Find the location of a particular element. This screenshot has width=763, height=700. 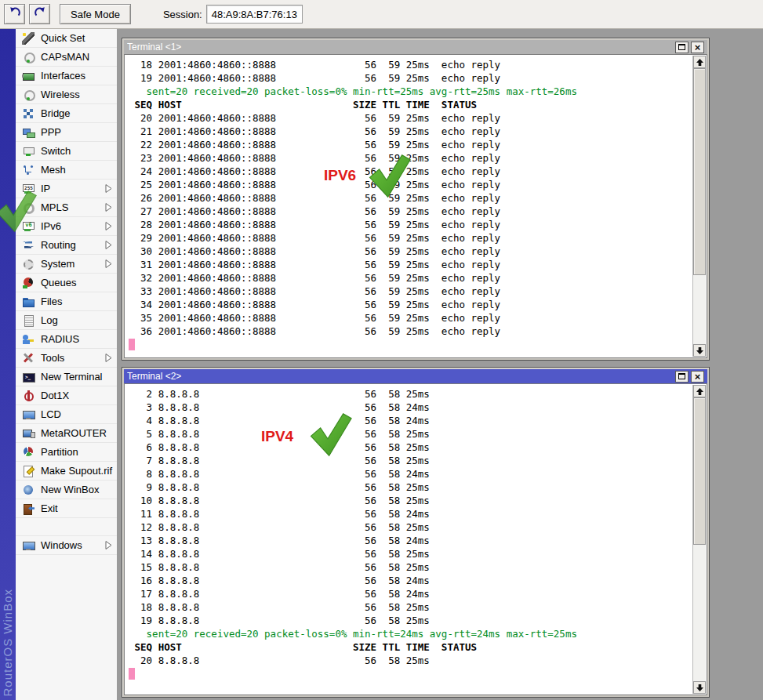

terminal2-maximize-button is located at coordinates (682, 376).